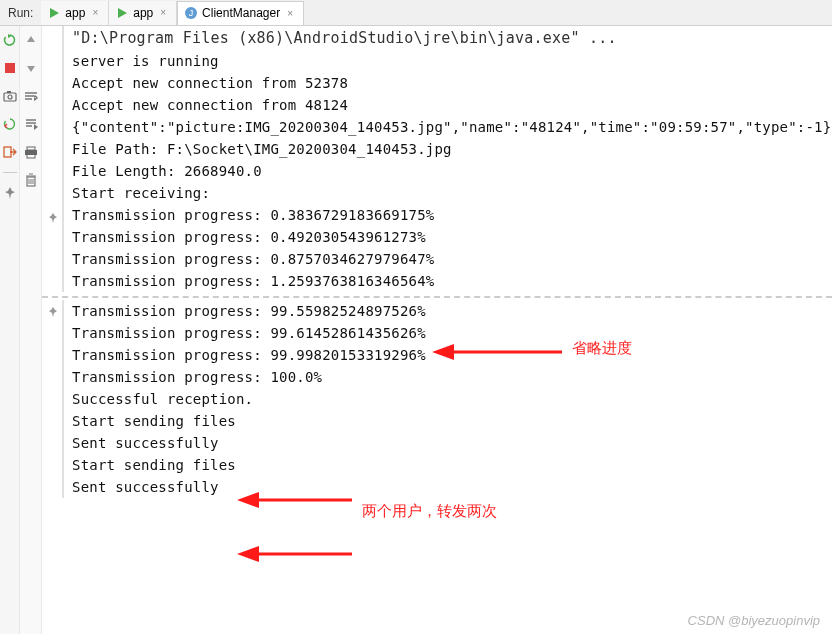 This screenshot has height=634, width=832. Describe the element at coordinates (448, 377) in the screenshot. I see `console-line: Transmission progress: 100.0%` at that location.